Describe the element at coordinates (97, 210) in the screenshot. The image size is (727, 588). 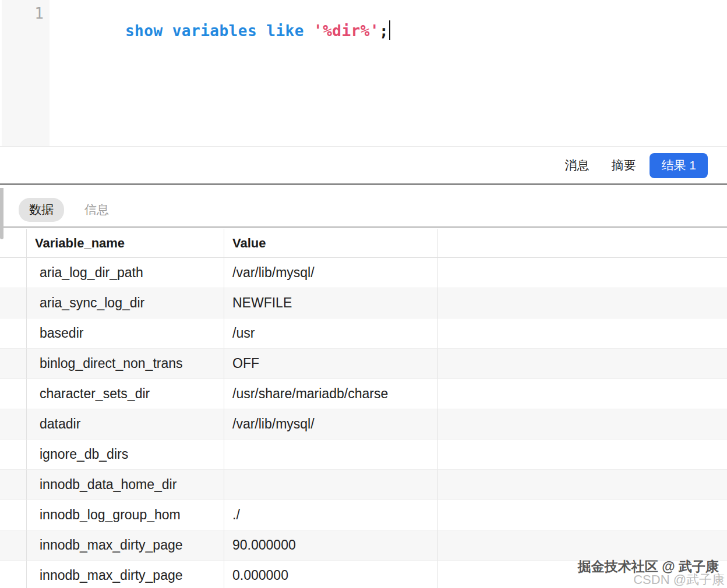
I see `tab-info: 信息` at that location.